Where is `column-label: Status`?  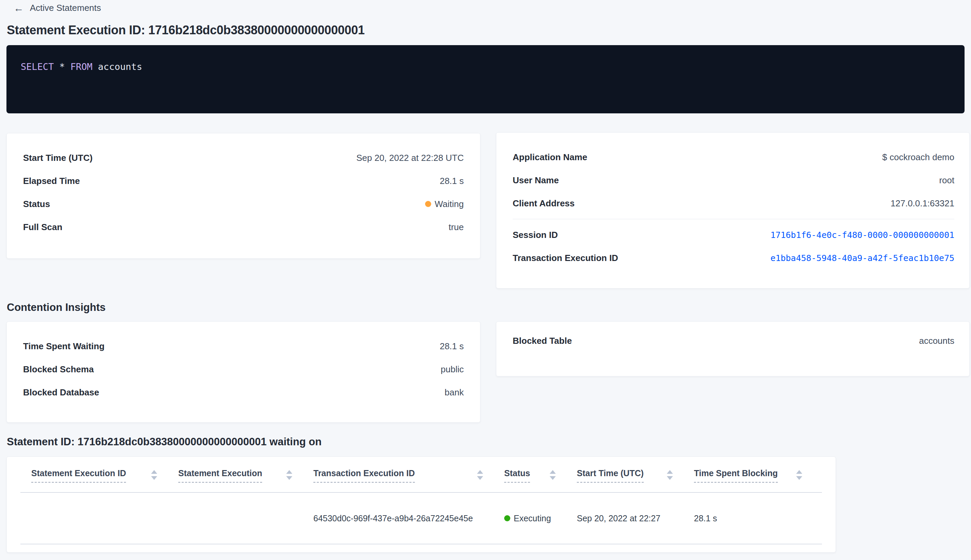 column-label: Status is located at coordinates (517, 475).